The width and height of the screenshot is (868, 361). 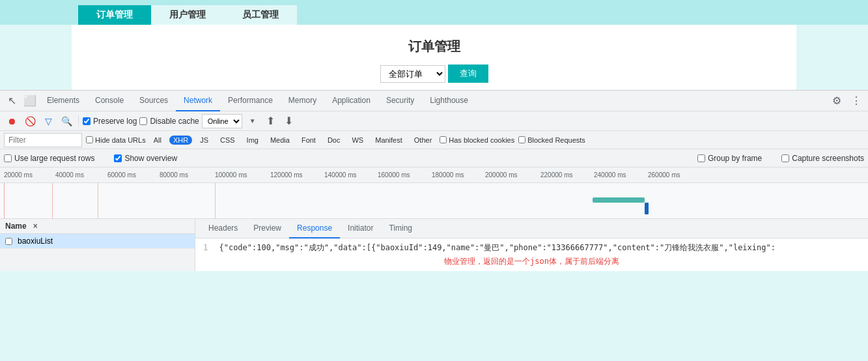 I want to click on timeline-mark-9: 200000 ms, so click(x=501, y=175).